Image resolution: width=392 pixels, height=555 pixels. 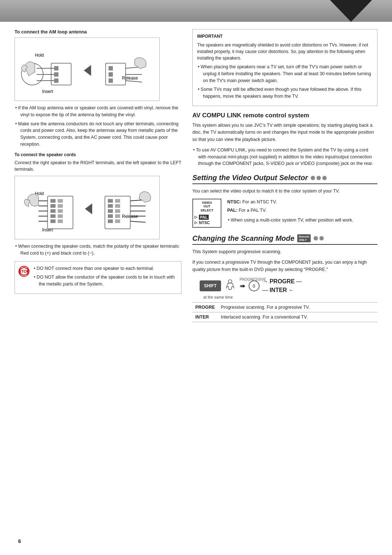 What do you see at coordinates (285, 317) in the screenshot?
I see `scan-row-inter: INTER Interlaced scanning. For a convent…` at bounding box center [285, 317].